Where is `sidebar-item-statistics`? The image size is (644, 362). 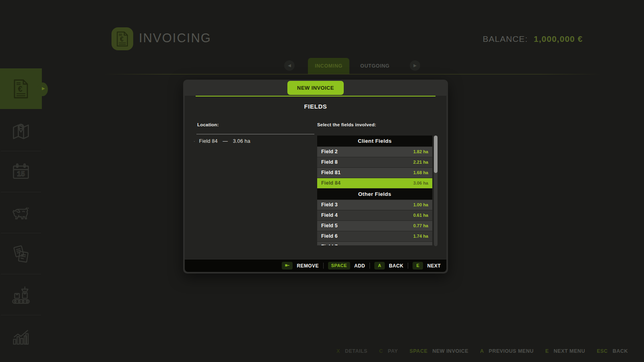
sidebar-item-statistics is located at coordinates (21, 335).